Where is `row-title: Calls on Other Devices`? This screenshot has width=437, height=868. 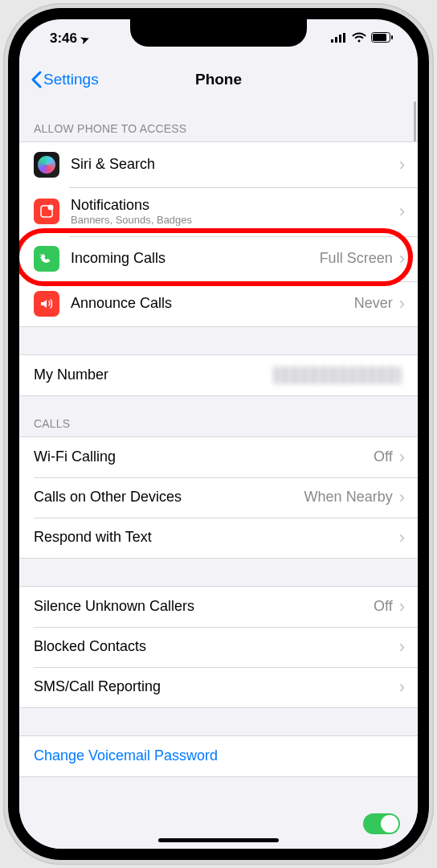 row-title: Calls on Other Devices is located at coordinates (169, 497).